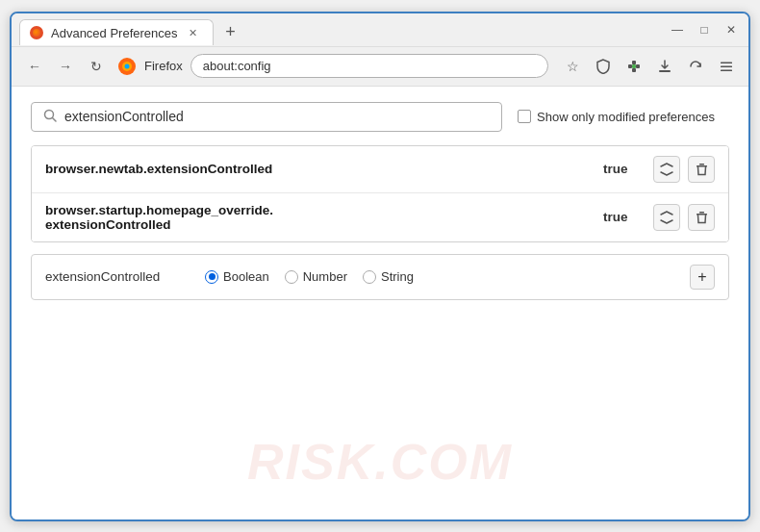  What do you see at coordinates (704, 33) in the screenshot?
I see `window-controls: — □ ✕` at bounding box center [704, 33].